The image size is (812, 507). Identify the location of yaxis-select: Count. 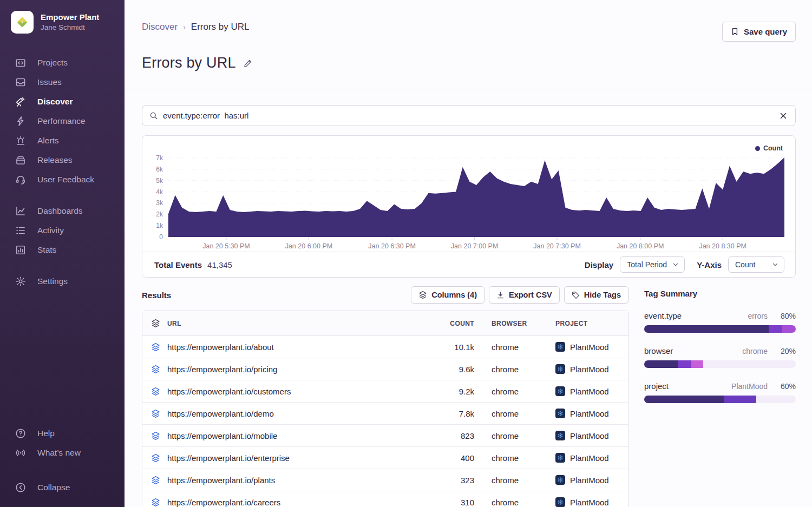
(756, 265).